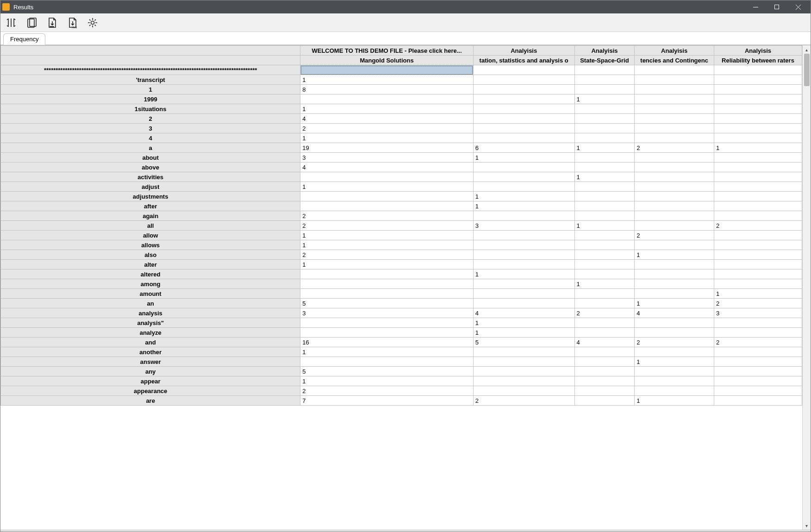  Describe the element at coordinates (674, 60) in the screenshot. I see `column-subheader: tencies and Contingenc` at that location.